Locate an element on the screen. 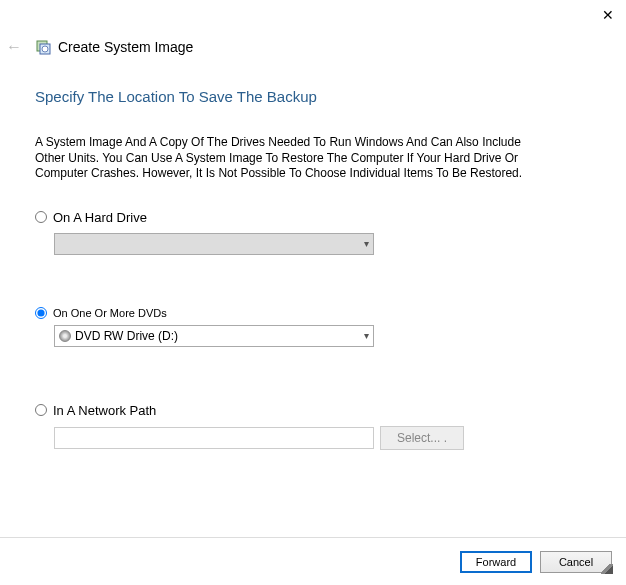  system-image-icon is located at coordinates (44, 47).